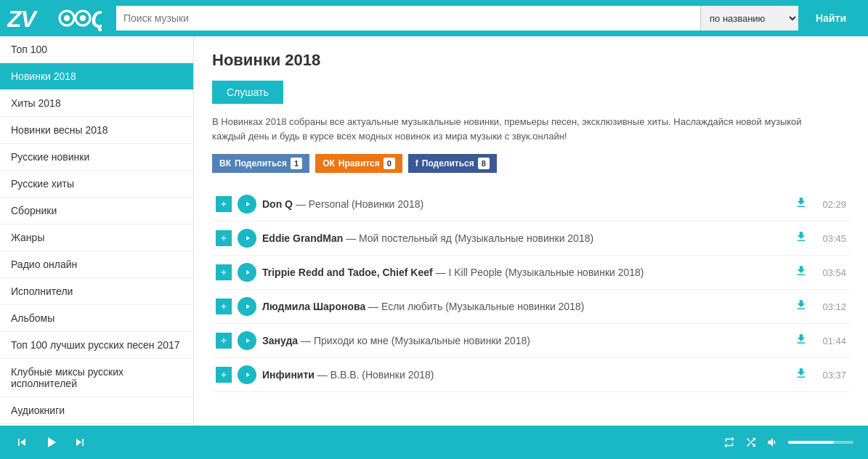 The width and height of the screenshot is (868, 459). Describe the element at coordinates (434, 442) in the screenshot. I see `player-bar` at that location.